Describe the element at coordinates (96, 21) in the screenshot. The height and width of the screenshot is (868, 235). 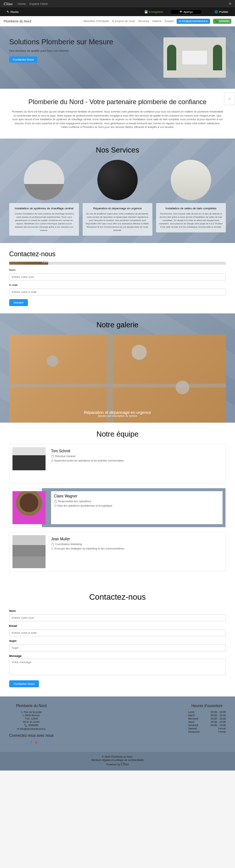
I see `nav-link: Bannière Principale` at that location.